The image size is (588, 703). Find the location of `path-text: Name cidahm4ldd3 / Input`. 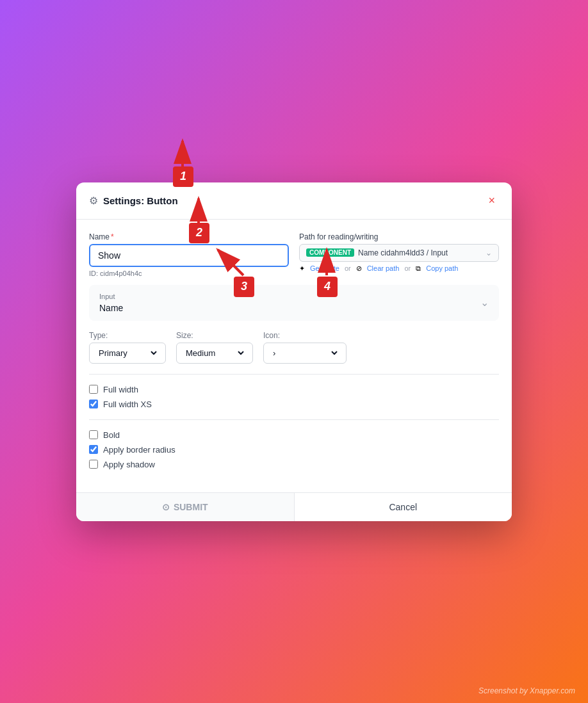

path-text: Name cidahm4ldd3 / Input is located at coordinates (421, 253).